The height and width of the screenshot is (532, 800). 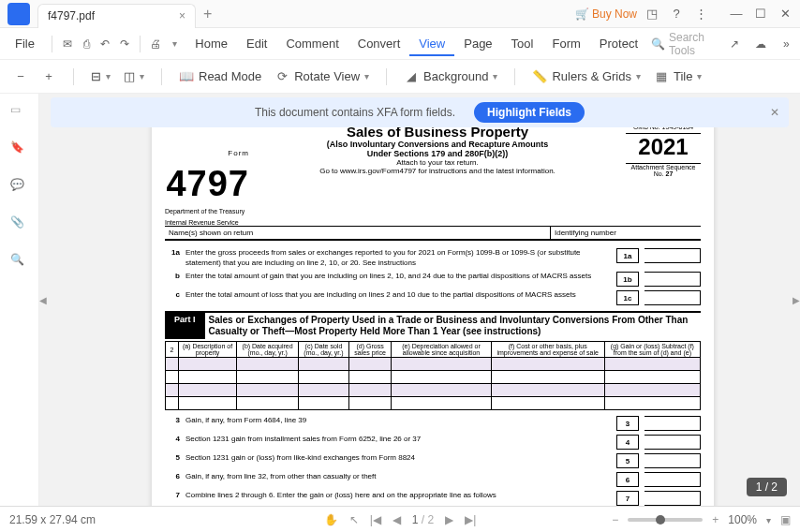 What do you see at coordinates (437, 154) in the screenshot?
I see `form-subtitle2: Under Sections 179 and 280F(b)(2))` at bounding box center [437, 154].